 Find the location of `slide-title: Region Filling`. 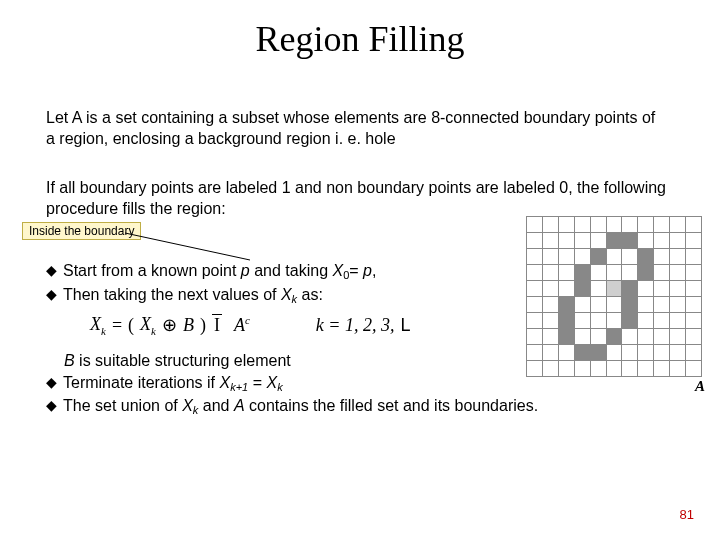

slide-title: Region Filling is located at coordinates (360, 39).